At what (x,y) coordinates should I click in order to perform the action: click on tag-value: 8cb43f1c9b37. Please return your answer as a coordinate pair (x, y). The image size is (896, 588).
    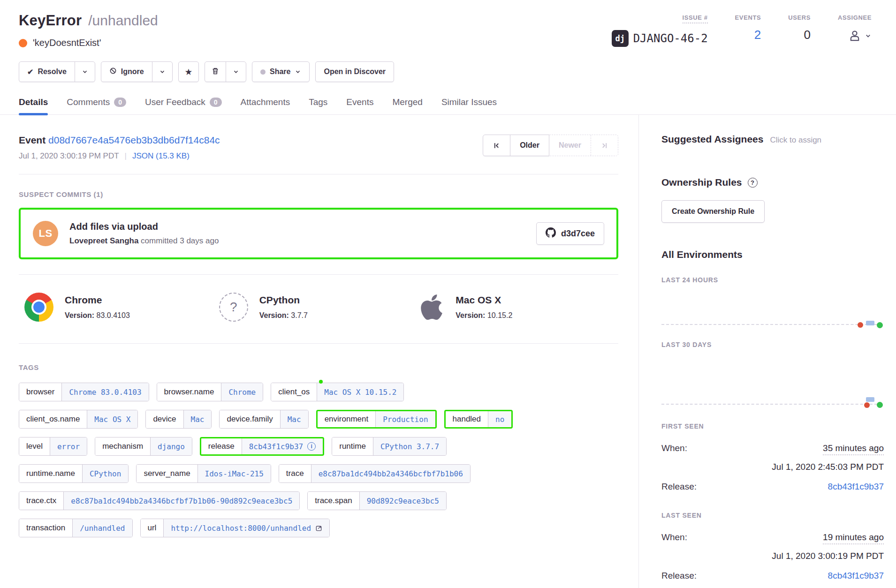
    Looking at the image, I should click on (276, 446).